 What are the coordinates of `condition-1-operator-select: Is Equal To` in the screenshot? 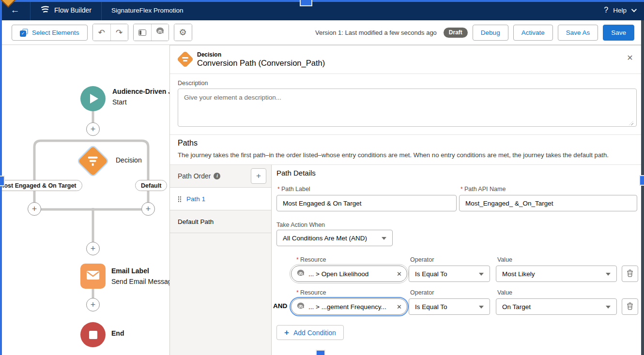 It's located at (449, 274).